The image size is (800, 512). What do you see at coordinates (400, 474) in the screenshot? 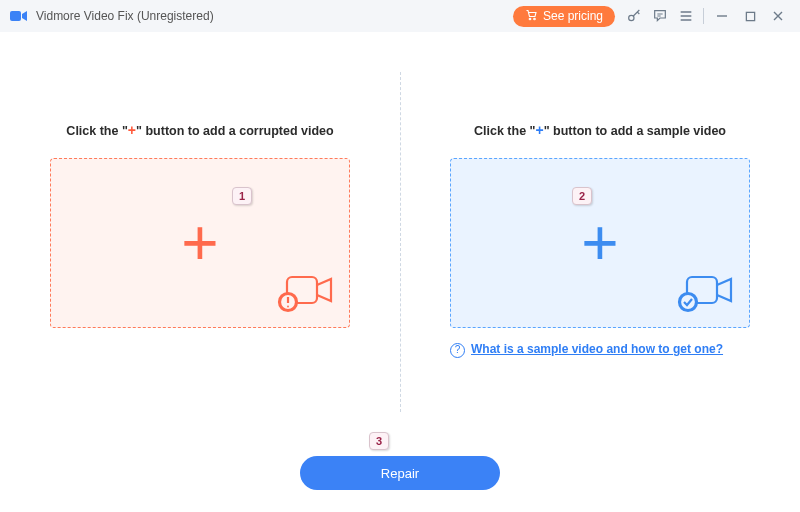
I see `repair-button-label: Repair` at bounding box center [400, 474].